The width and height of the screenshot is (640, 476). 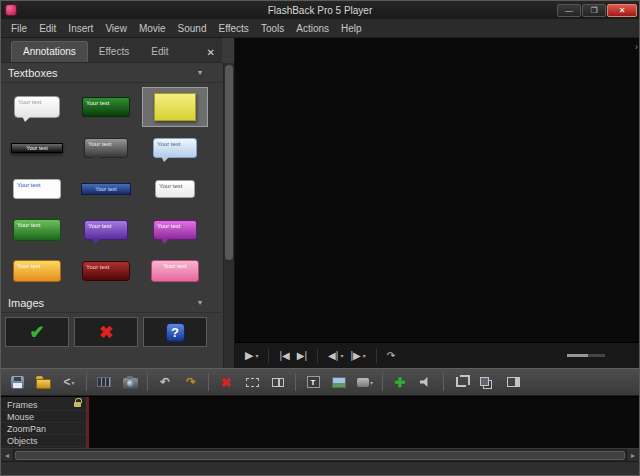 I want to click on add-image-button, so click(x=339, y=382).